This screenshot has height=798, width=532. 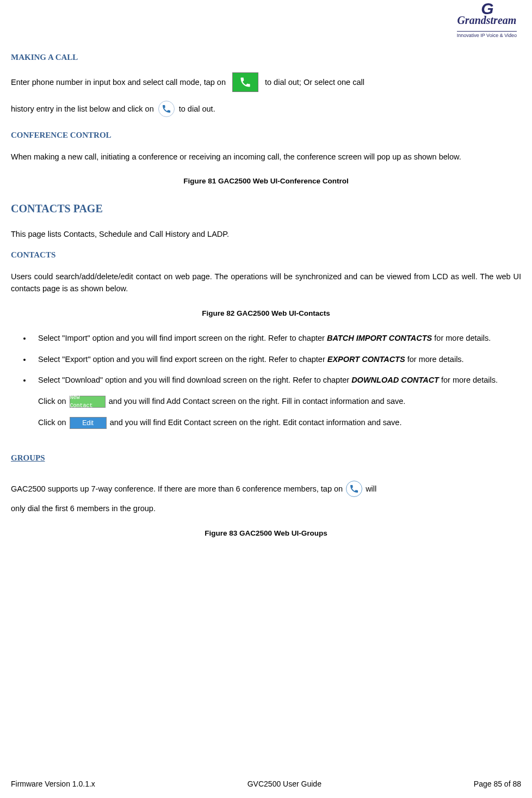 What do you see at coordinates (245, 82) in the screenshot?
I see `dial-green-icon` at bounding box center [245, 82].